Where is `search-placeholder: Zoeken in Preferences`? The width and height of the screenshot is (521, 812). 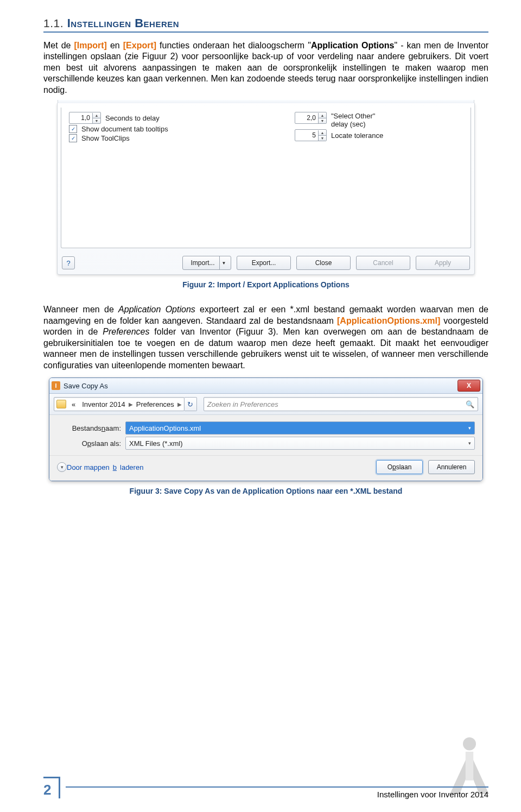
search-placeholder: Zoeken in Preferences is located at coordinates (243, 404).